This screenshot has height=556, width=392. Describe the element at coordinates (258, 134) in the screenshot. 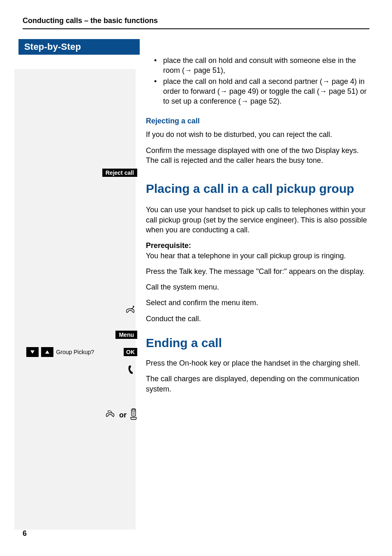

I see `body-paragraph: If you do not wish to be disturbed, you …` at that location.